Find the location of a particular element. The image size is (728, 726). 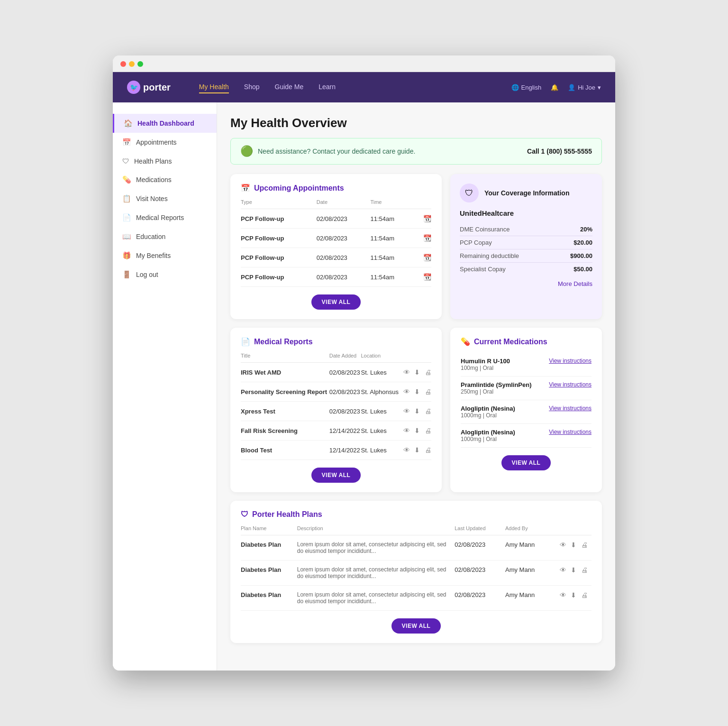

sidebar-item-medical-reports: 📄 Medical Reports is located at coordinates (165, 218).